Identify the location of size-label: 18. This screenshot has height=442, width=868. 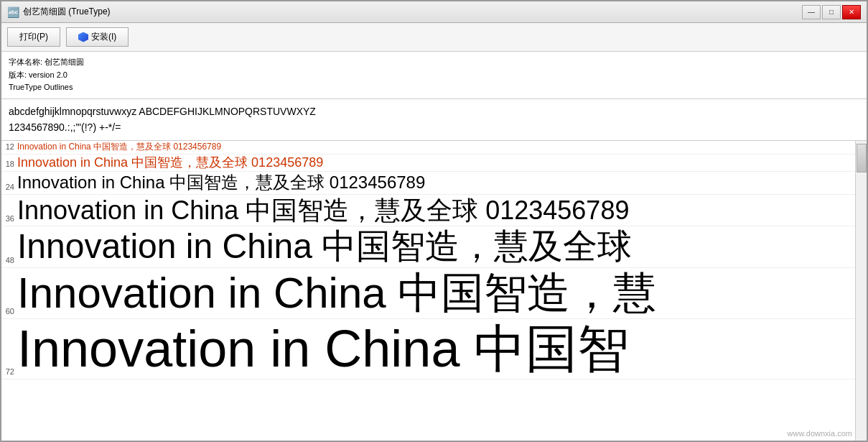
(9, 165).